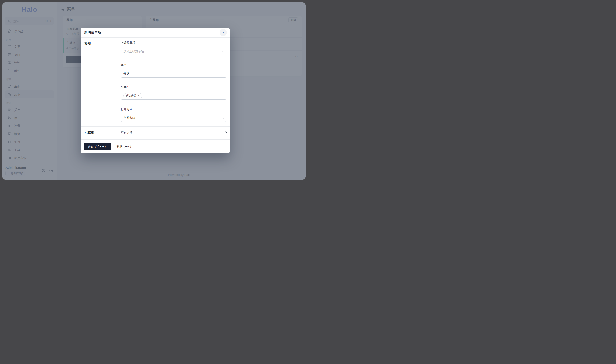 Image resolution: width=616 pixels, height=364 pixels. I want to click on field-parent-menu-item: 上级菜单项 选择上级菜单项, so click(173, 49).